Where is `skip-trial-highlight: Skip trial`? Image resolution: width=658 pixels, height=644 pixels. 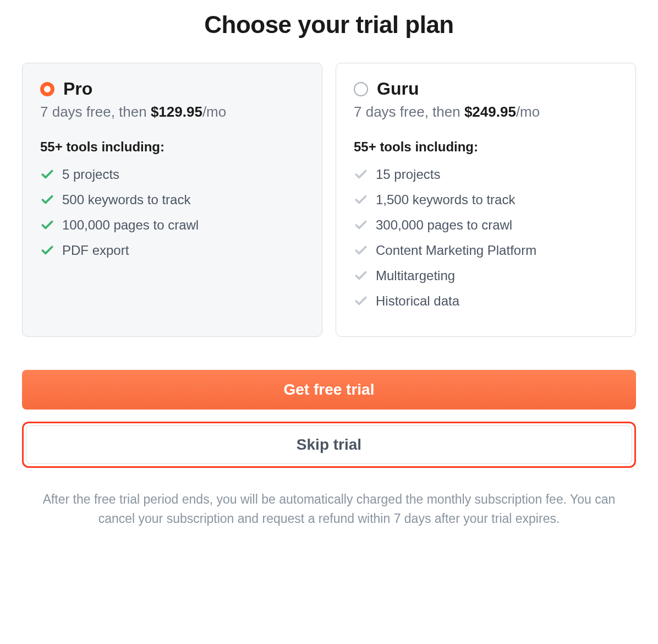 skip-trial-highlight: Skip trial is located at coordinates (329, 445).